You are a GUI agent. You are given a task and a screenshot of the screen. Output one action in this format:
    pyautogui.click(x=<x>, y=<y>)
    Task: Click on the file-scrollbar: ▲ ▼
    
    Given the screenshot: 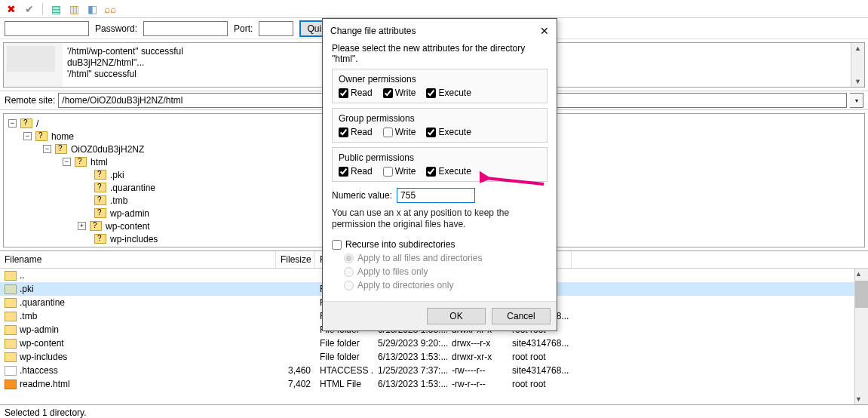 What is the action you would take?
    pyautogui.click(x=861, y=337)
    